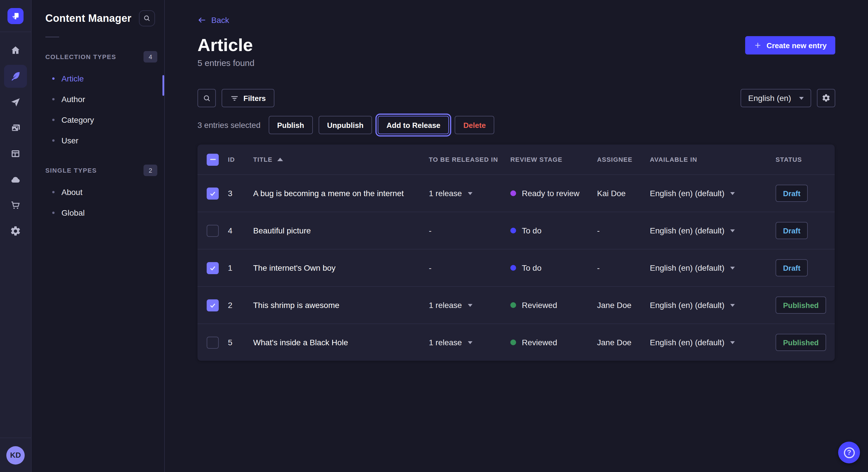 This screenshot has height=472, width=868. Describe the element at coordinates (341, 160) in the screenshot. I see `column-header-title: TITLE` at that location.